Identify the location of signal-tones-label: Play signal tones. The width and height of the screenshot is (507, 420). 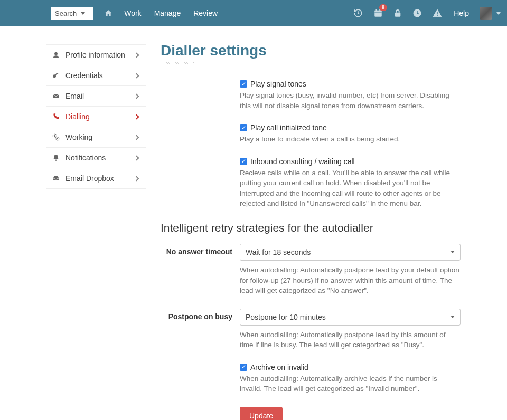
(278, 84).